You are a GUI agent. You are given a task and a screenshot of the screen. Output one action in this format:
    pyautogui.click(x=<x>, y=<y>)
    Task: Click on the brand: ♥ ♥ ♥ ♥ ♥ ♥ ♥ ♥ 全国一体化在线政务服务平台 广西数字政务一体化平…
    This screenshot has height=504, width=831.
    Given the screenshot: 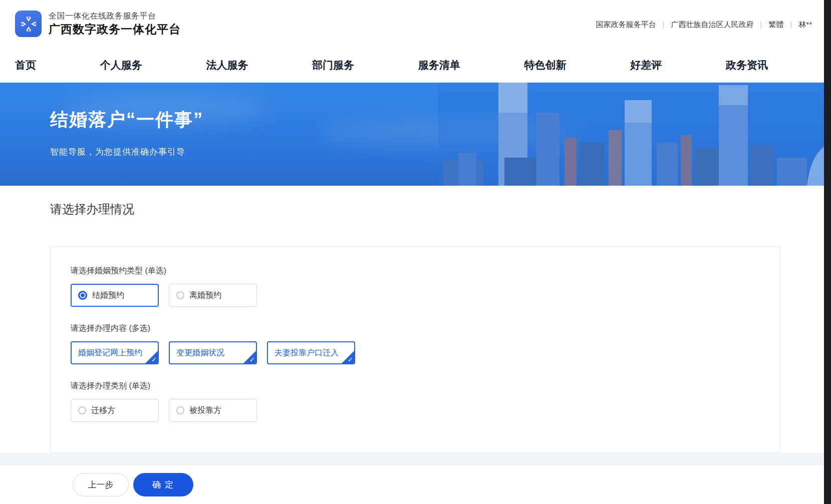 What is the action you would take?
    pyautogui.click(x=98, y=24)
    